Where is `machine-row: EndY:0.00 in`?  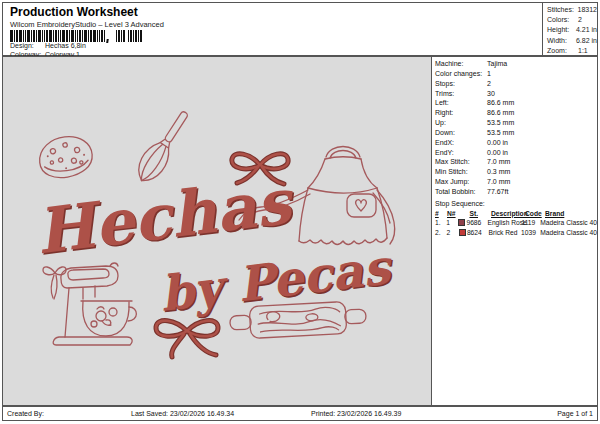
machine-row: EndY:0.00 in is located at coordinates (516, 153).